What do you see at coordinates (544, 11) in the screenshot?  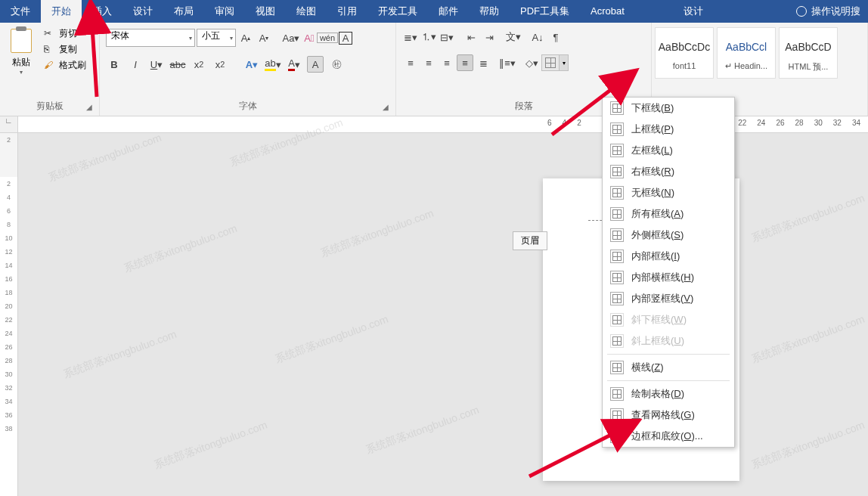 I see `tab-pdf-tools: PDF工具集` at bounding box center [544, 11].